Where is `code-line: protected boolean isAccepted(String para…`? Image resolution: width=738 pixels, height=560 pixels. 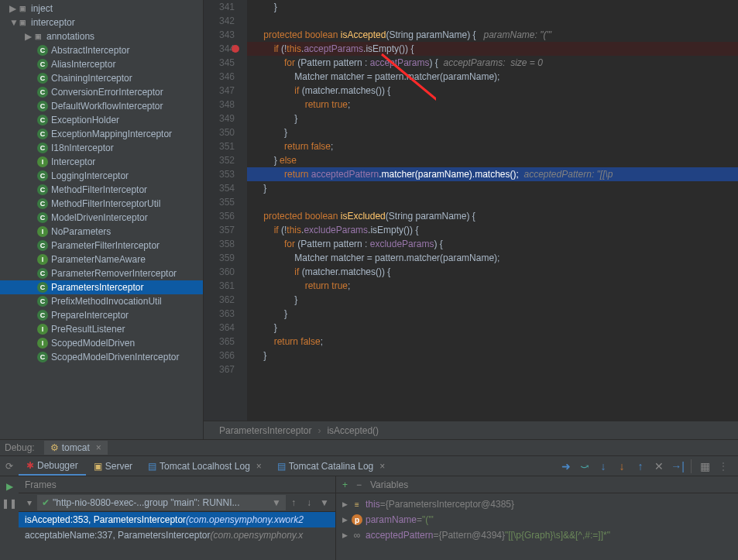
code-line: protected boolean isAccepted(String para… is located at coordinates (493, 35).